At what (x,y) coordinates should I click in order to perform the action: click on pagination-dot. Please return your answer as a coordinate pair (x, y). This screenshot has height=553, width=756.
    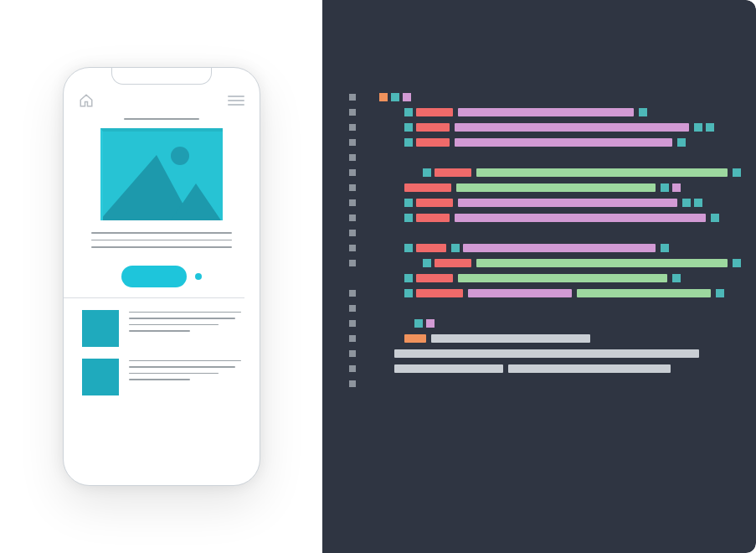
    Looking at the image, I should click on (198, 276).